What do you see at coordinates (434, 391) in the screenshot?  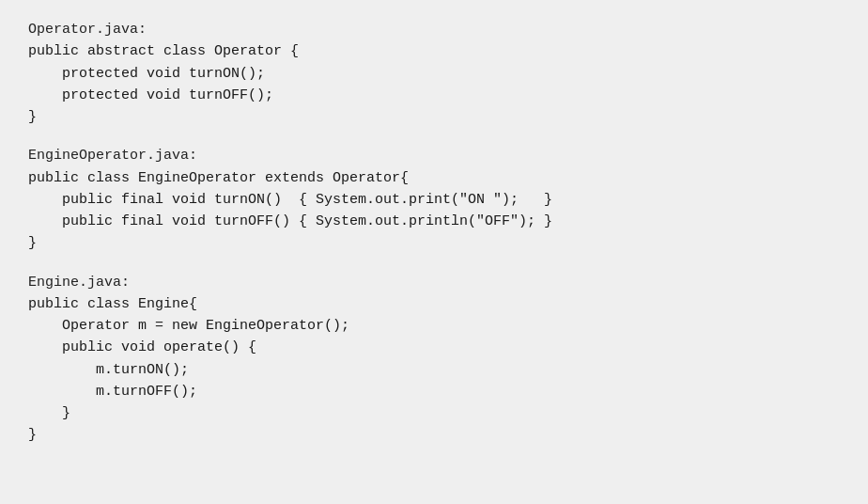 I see `code-line: m.turnOFF();` at bounding box center [434, 391].